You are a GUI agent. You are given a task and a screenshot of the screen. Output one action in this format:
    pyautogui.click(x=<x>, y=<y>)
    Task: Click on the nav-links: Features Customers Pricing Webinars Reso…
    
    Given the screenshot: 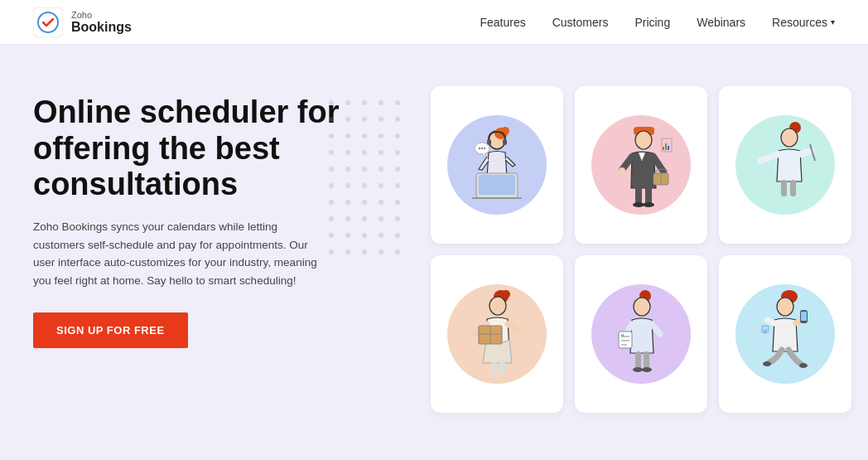 What is the action you would take?
    pyautogui.click(x=658, y=22)
    